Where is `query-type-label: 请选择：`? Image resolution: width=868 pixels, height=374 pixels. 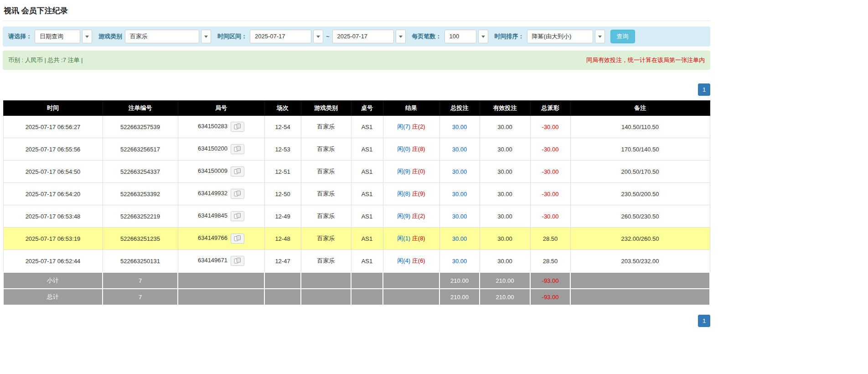 query-type-label: 请选择： is located at coordinates (20, 36).